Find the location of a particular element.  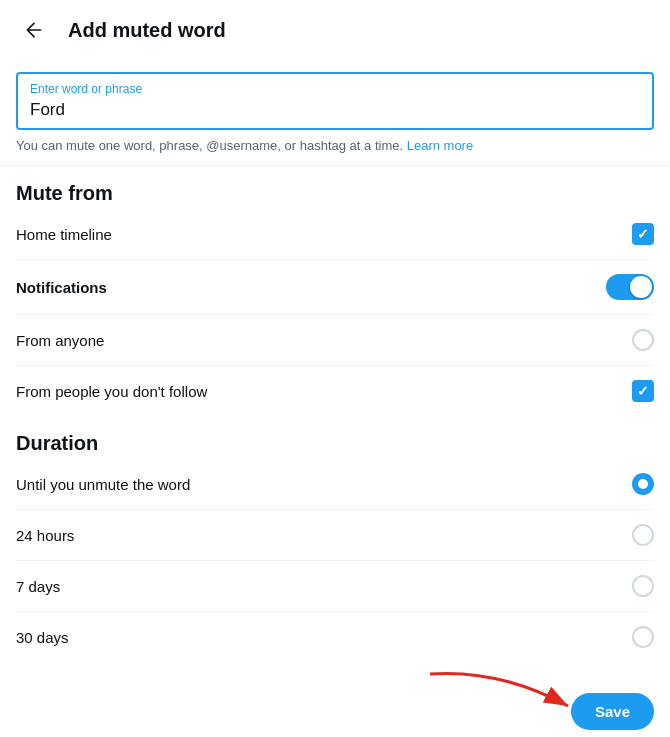

red-arrow-annotation is located at coordinates (500, 694).